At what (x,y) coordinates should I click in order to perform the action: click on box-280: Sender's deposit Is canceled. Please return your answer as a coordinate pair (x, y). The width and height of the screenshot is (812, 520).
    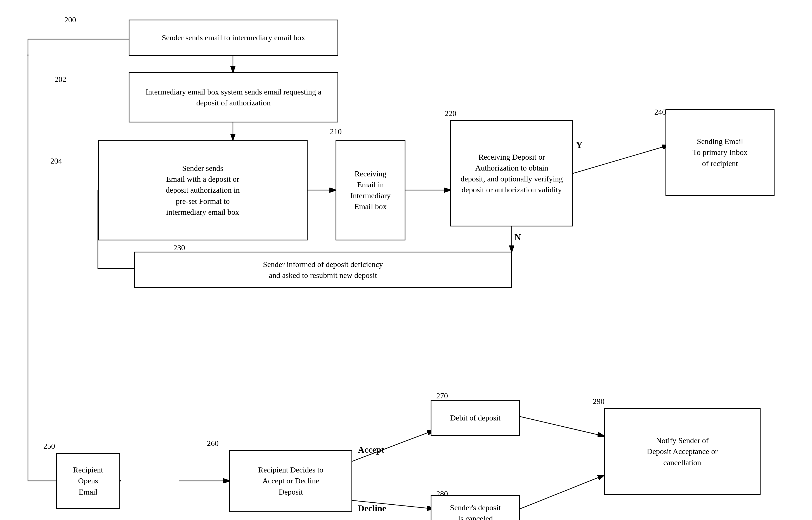
    Looking at the image, I should click on (475, 507).